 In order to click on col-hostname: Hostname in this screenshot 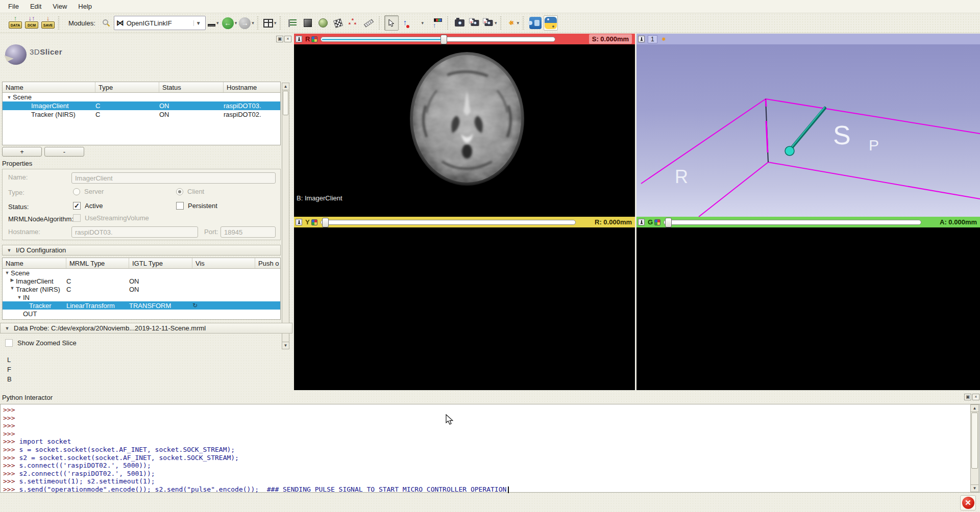, I will do `click(252, 87)`.